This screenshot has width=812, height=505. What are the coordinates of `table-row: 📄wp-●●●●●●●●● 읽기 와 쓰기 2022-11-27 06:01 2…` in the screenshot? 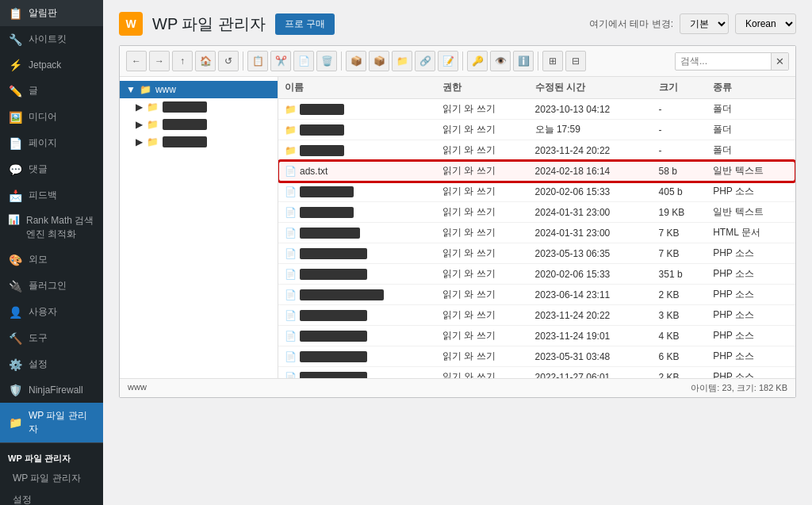 It's located at (537, 373).